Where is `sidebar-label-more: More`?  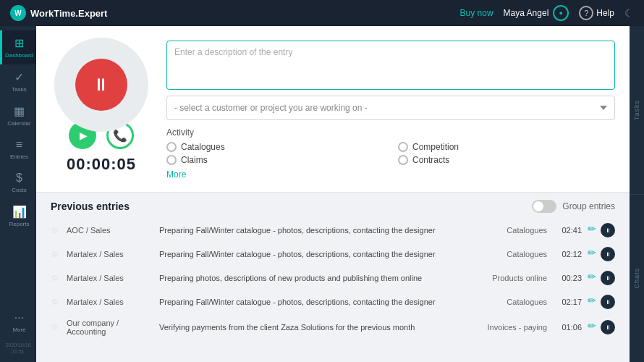
sidebar-label-more: More is located at coordinates (19, 330).